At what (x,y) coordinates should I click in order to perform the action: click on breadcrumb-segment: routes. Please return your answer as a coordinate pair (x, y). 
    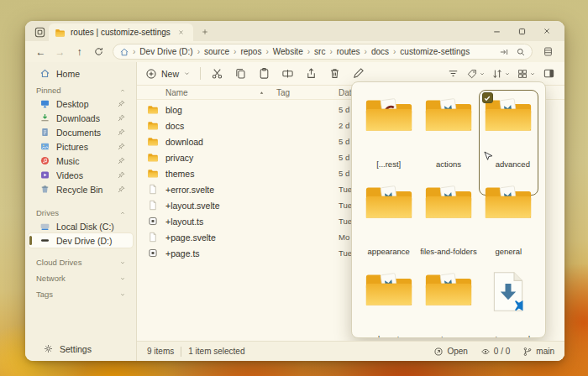
    Looking at the image, I should click on (349, 52).